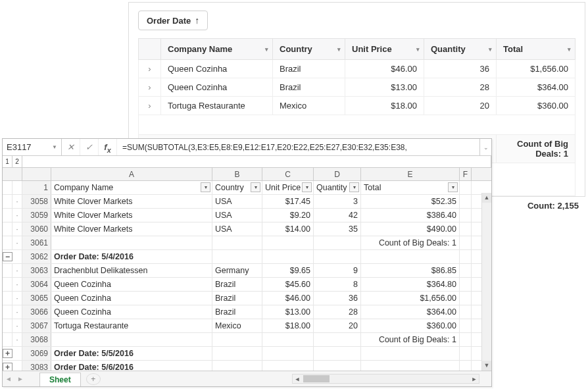  I want to click on cell: 28, so click(337, 312).